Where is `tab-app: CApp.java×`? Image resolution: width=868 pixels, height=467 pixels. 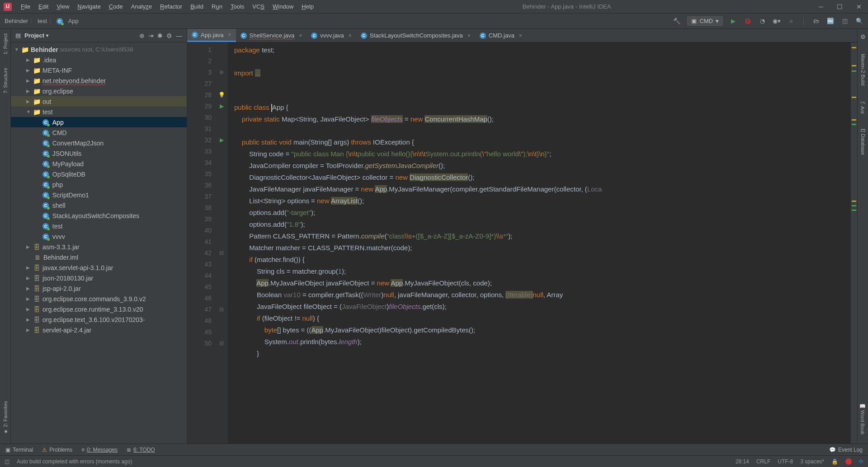 tab-app: CApp.java× is located at coordinates (212, 35).